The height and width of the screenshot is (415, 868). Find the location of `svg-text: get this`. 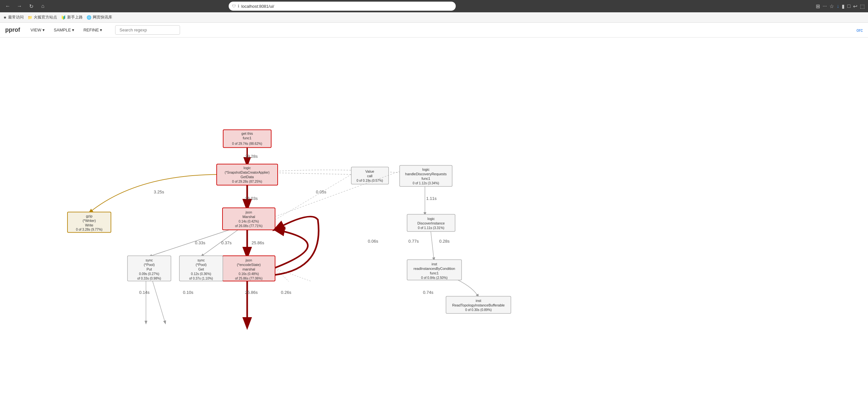

svg-text: get this is located at coordinates (247, 133).